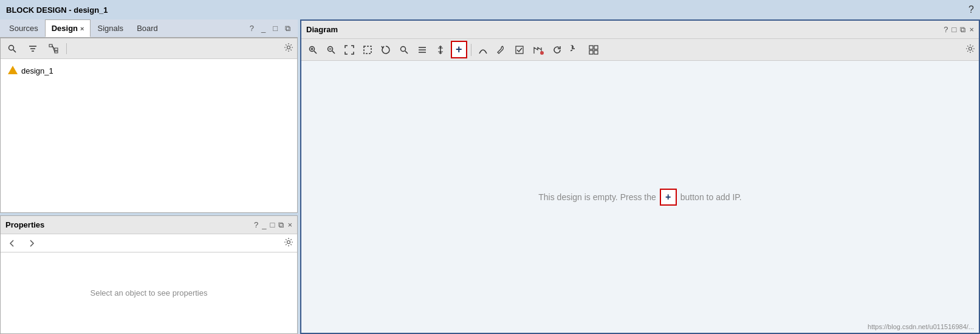 This screenshot has height=334, width=980. What do you see at coordinates (12, 243) in the screenshot?
I see `properties-back-btn` at bounding box center [12, 243].